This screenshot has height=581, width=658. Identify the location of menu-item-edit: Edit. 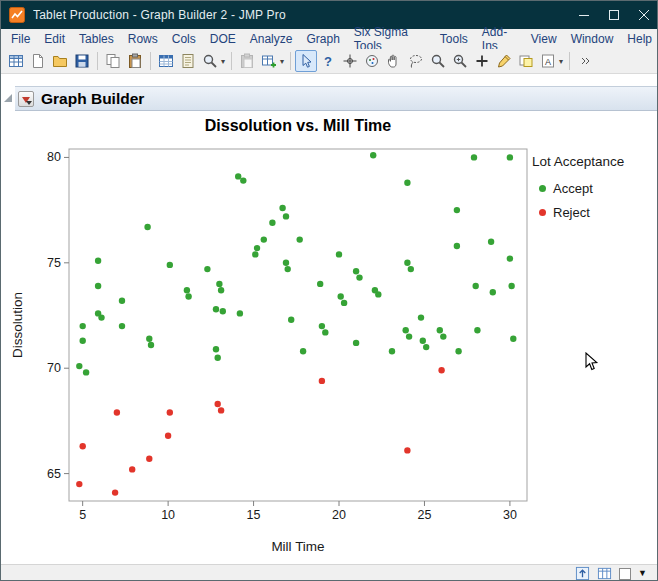
(54, 39).